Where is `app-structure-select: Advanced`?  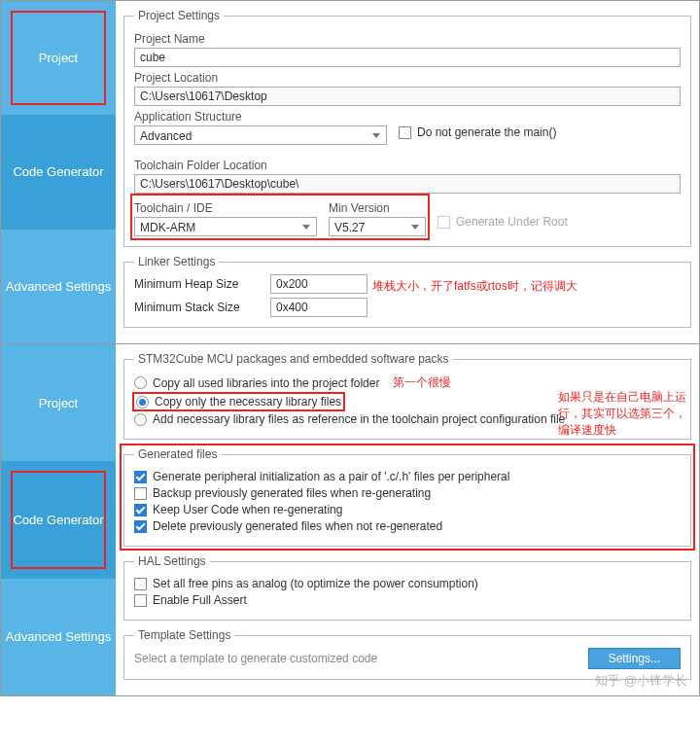
app-structure-select: Advanced is located at coordinates (261, 135).